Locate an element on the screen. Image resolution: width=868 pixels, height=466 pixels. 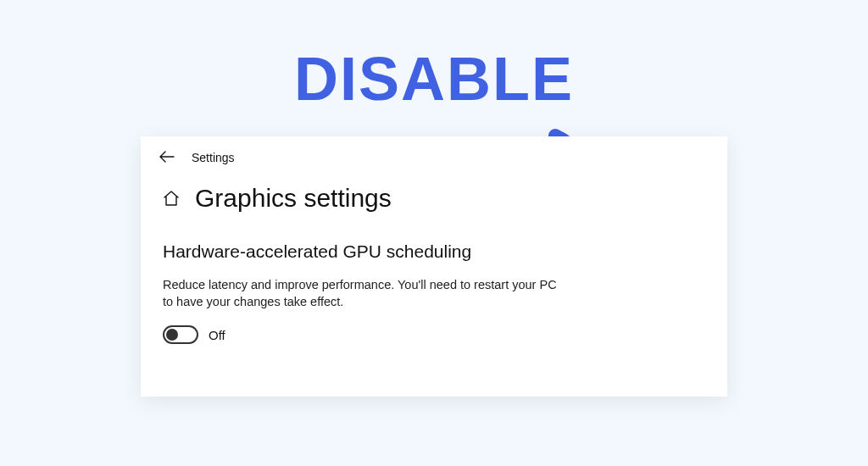
title-row: Graphics settings is located at coordinates (436, 198).